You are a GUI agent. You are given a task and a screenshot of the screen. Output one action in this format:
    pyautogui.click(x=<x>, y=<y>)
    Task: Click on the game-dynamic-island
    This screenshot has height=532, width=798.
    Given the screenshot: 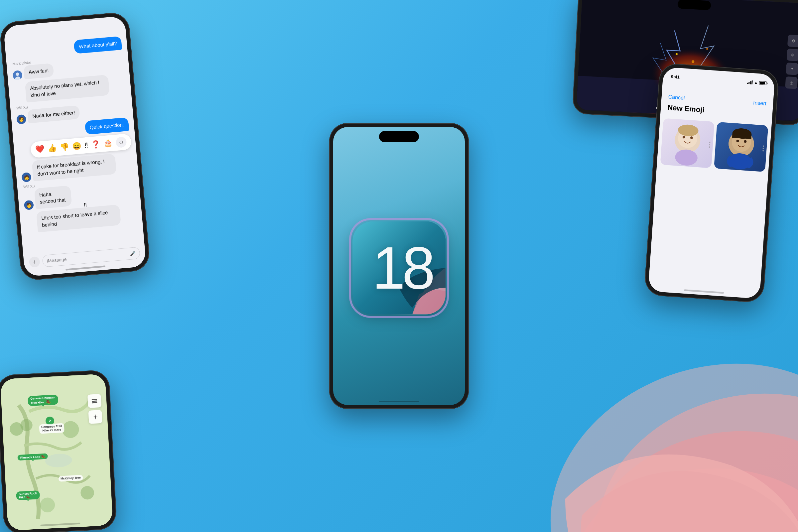 What is the action you would take?
    pyautogui.click(x=694, y=5)
    